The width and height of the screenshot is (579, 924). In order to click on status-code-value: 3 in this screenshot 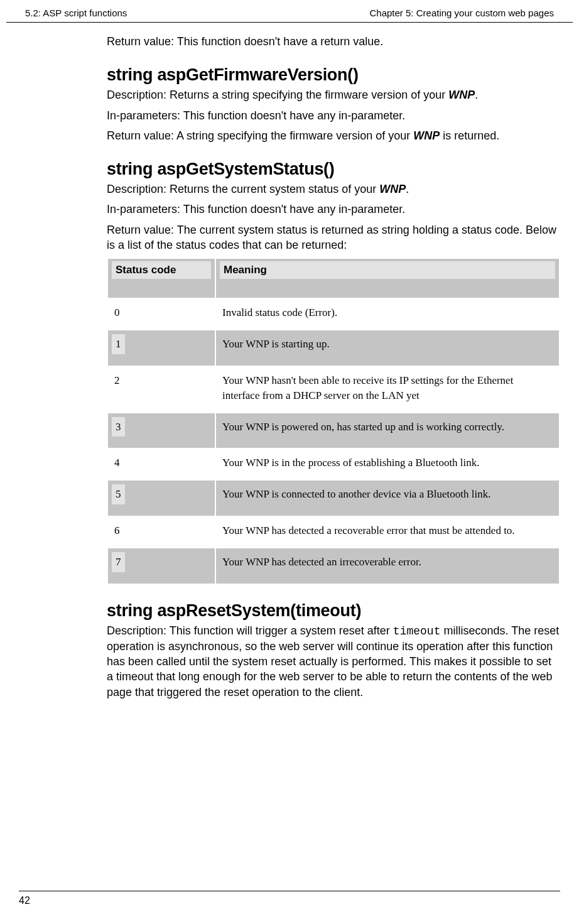, I will do `click(118, 427)`.